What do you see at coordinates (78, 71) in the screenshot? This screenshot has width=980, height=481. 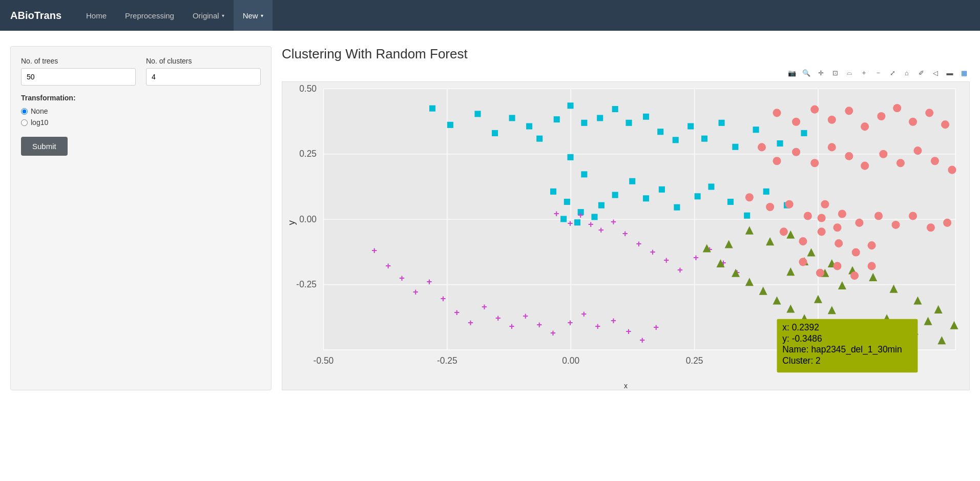 I see `trees-group: No. of trees` at bounding box center [78, 71].